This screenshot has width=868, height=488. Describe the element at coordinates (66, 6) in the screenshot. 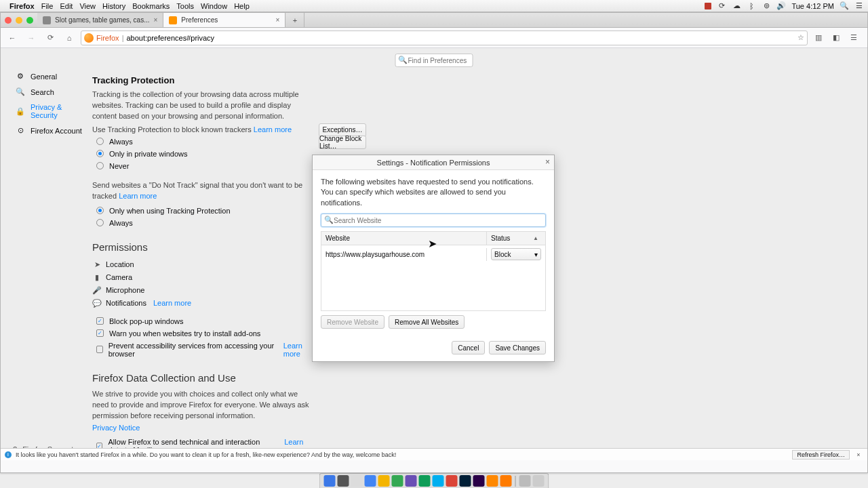

I see `menu-edit: Edit` at that location.